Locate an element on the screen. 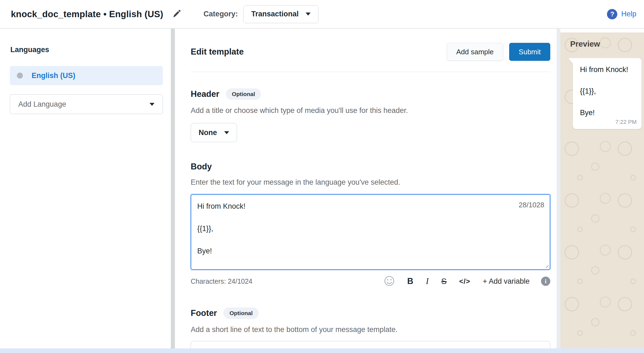 The height and width of the screenshot is (353, 644). preview-message-bubble: Hi from Knock! {{1}}, Bye! 7:22 PM is located at coordinates (607, 94).